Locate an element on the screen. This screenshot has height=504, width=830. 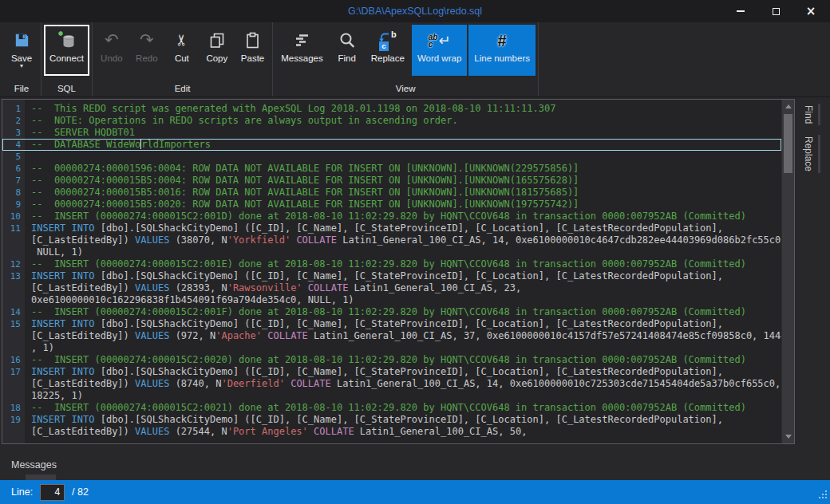
button-label: Word wrap is located at coordinates (439, 58).